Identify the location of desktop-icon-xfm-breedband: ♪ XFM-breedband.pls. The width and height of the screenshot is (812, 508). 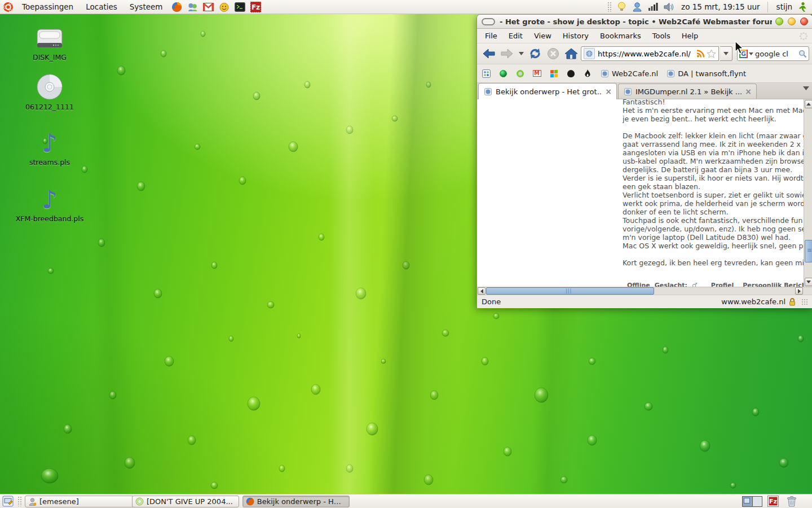
(50, 203).